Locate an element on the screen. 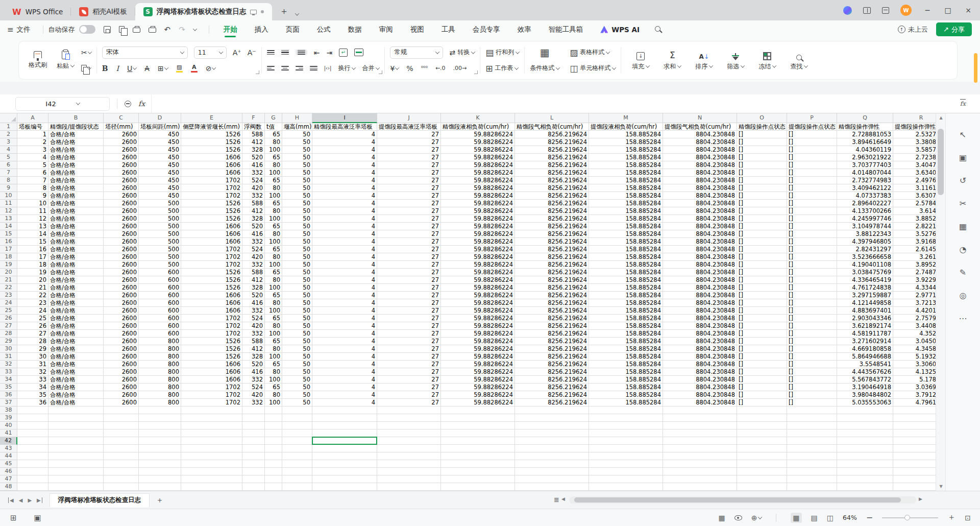 This screenshot has height=526, width=980. cell-C43 is located at coordinates (121, 448).